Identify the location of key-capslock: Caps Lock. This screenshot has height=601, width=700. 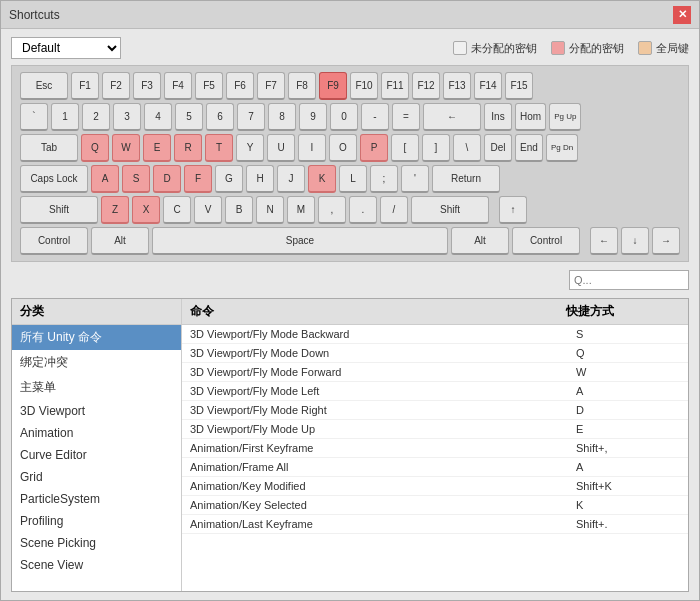
(54, 179).